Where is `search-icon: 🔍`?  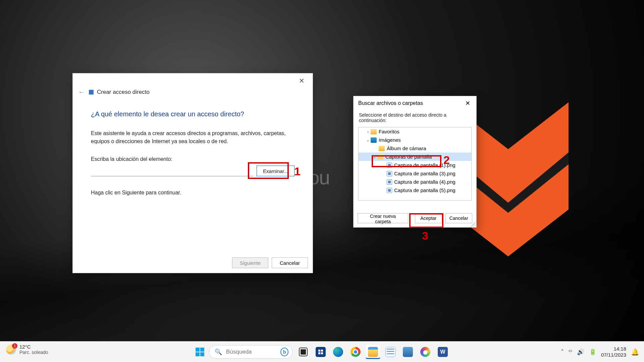 search-icon: 🔍 is located at coordinates (218, 352).